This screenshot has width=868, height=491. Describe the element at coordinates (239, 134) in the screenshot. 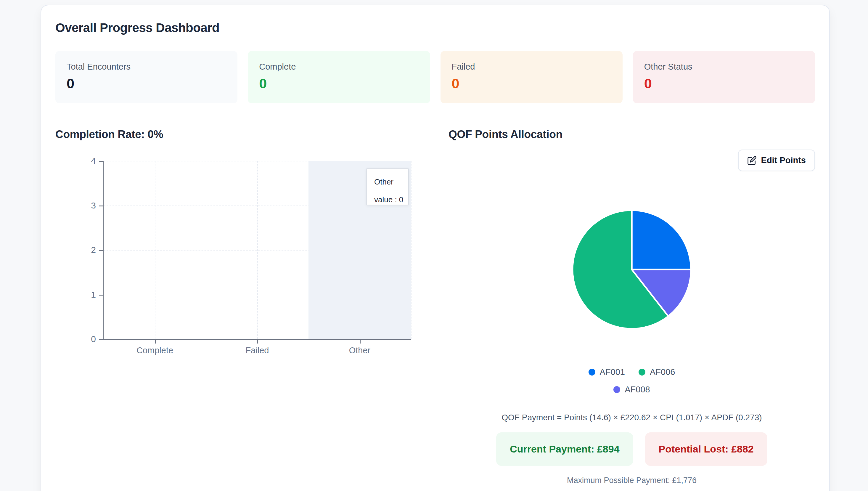

I see `completion-rate-heading: Completion Rate: 0%` at that location.